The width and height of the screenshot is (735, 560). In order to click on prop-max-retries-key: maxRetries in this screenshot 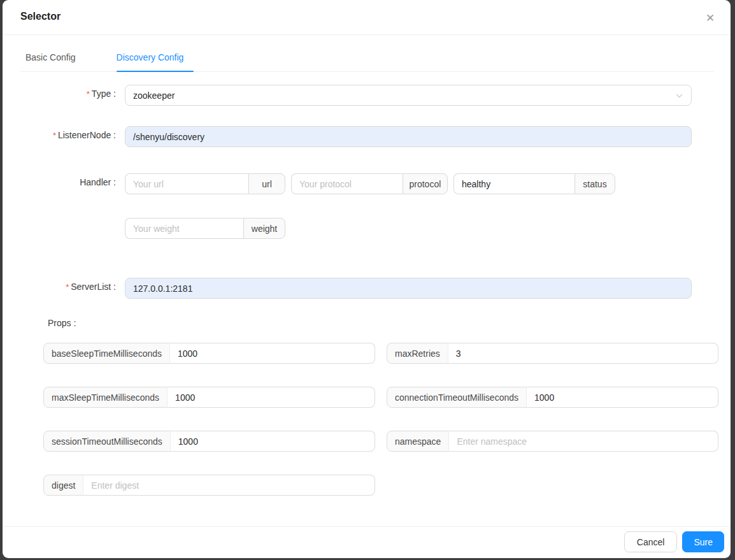, I will do `click(418, 353)`.